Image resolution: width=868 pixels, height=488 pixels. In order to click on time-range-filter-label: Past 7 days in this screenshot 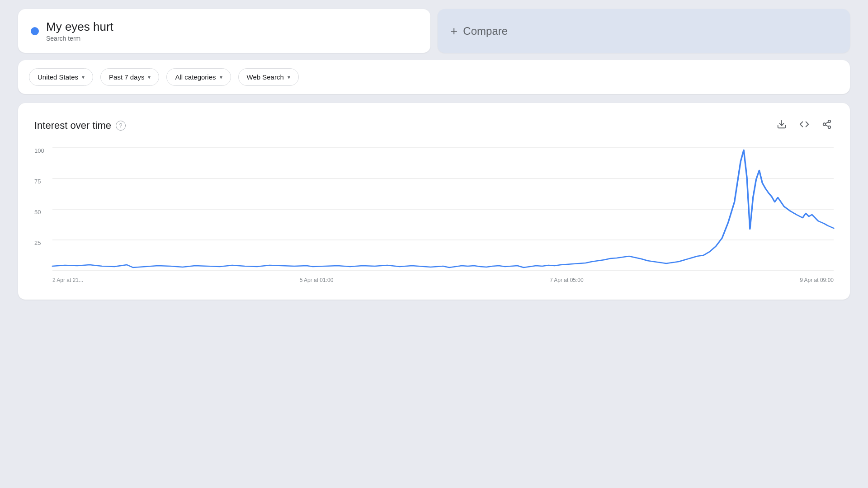, I will do `click(127, 77)`.